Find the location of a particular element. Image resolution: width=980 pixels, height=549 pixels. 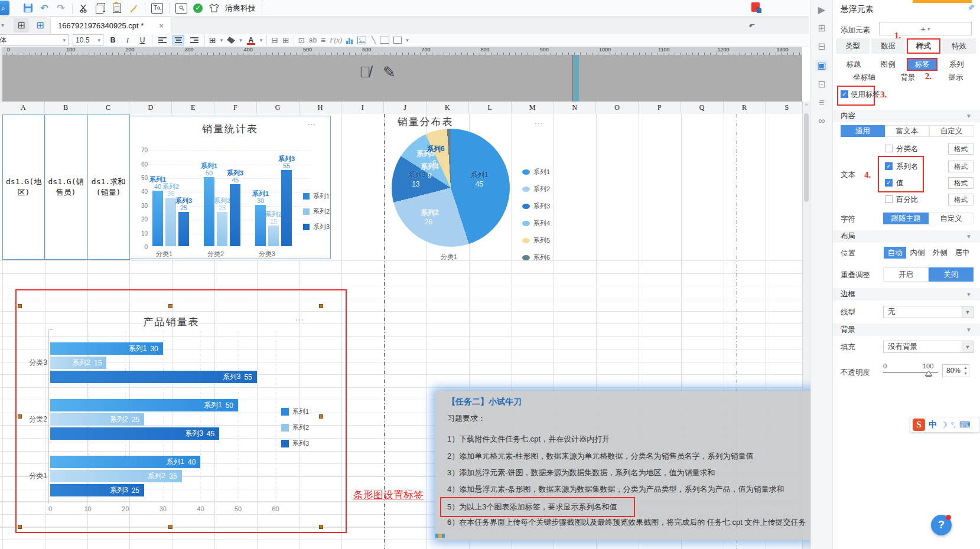

formula-icon: F(x) is located at coordinates (336, 40).